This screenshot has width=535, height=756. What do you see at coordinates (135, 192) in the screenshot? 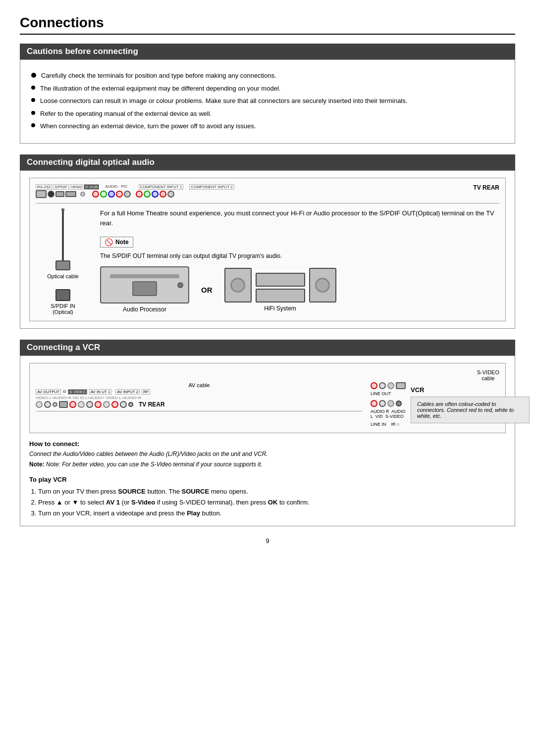
I see `tv-rear-ports: RS-232 S/PDIF HDMI D-SUB AUDIO PIC COMPO…` at bounding box center [135, 192].